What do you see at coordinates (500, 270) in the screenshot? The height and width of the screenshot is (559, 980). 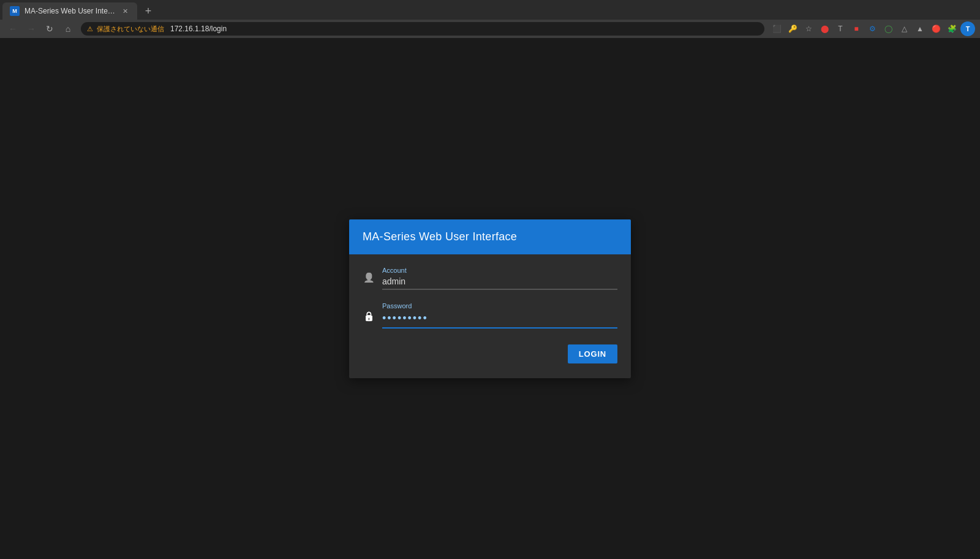 I see `account-label: Account` at bounding box center [500, 270].